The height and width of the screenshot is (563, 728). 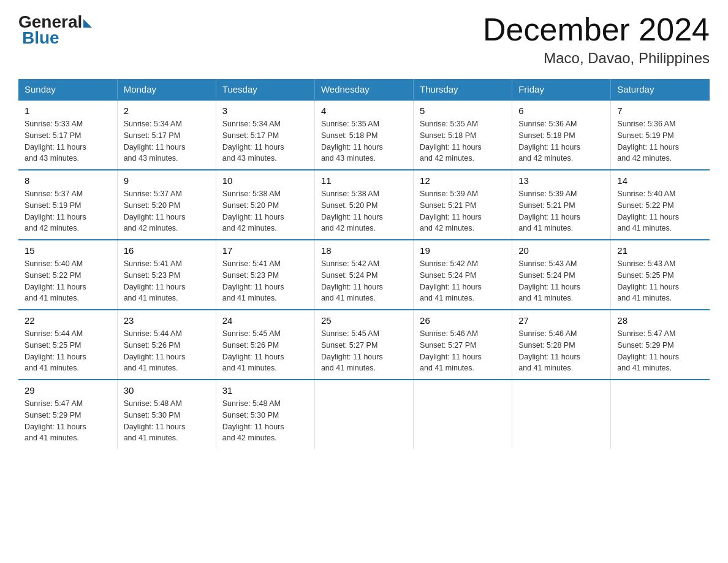 What do you see at coordinates (364, 345) in the screenshot?
I see `calendar-week-row: 22 Sunrise: 5:44 AMSunset: 5:25 PMDaylig…` at bounding box center [364, 345].